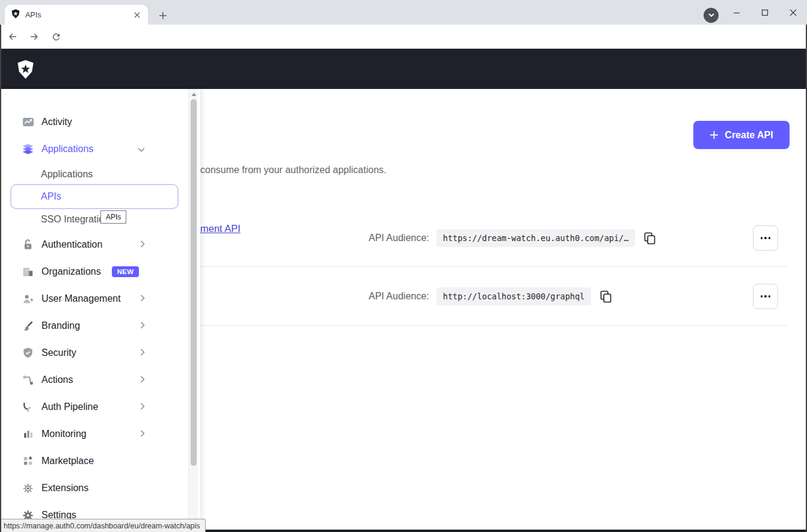  Describe the element at coordinates (711, 16) in the screenshot. I see `tab-search-button` at that location.